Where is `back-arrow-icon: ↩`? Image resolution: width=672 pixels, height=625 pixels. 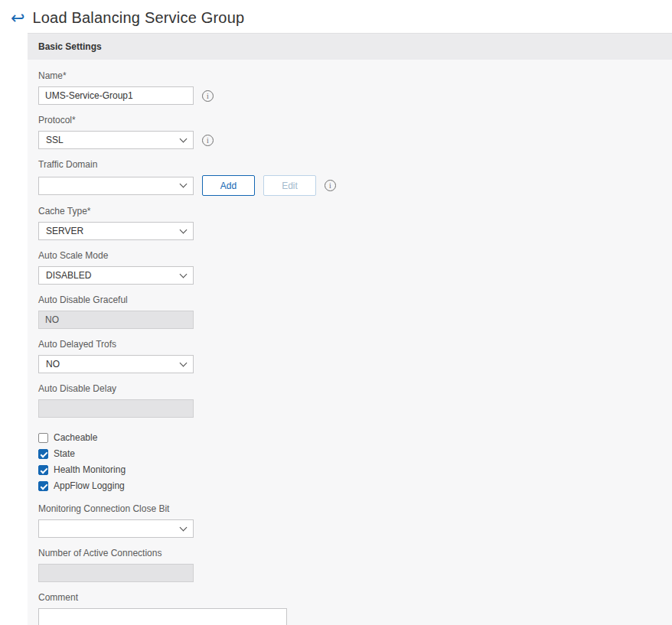
back-arrow-icon: ↩ is located at coordinates (18, 18).